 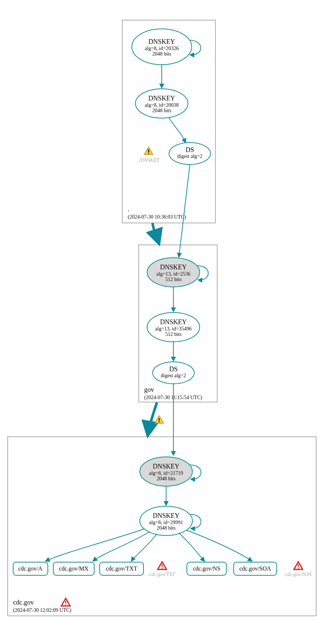 What do you see at coordinates (144, 548) in the screenshot?
I see `edge-cdc-zsk-to-txt` at bounding box center [144, 548].